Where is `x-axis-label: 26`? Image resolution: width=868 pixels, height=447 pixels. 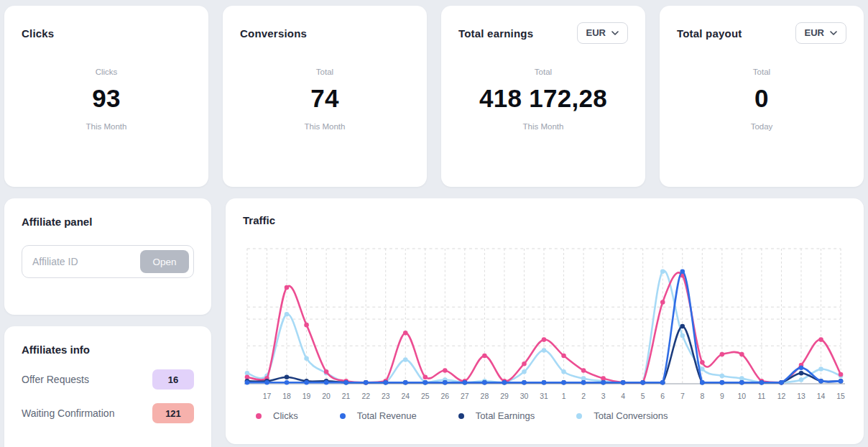 x-axis-label: 26 is located at coordinates (445, 397).